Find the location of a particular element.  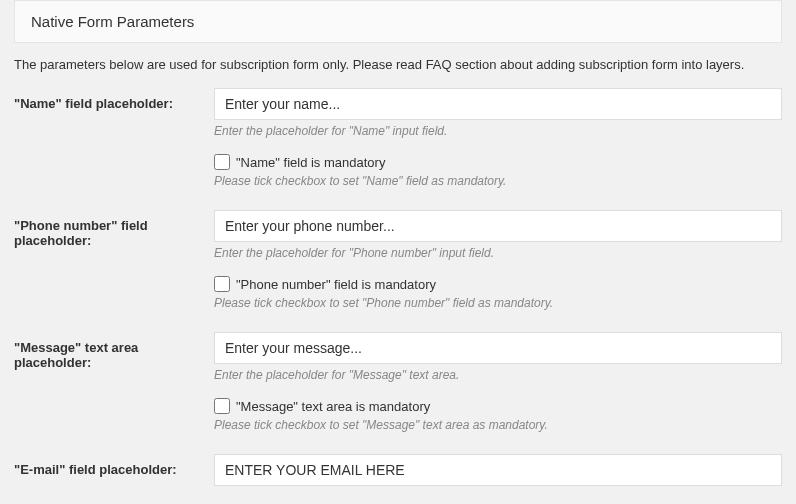

phone-mandatory-hint: Please tick checkbox to set "Phone numbe… is located at coordinates (498, 303).